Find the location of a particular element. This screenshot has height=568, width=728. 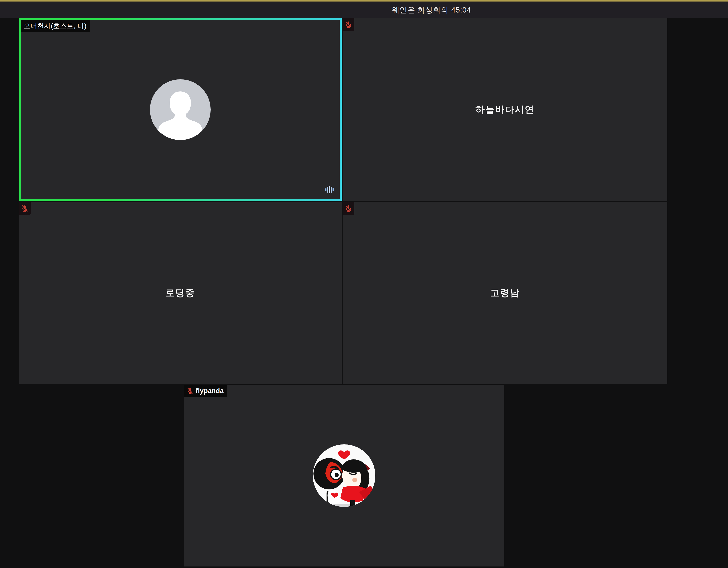

meeting-timer: 45:04 is located at coordinates (461, 10).